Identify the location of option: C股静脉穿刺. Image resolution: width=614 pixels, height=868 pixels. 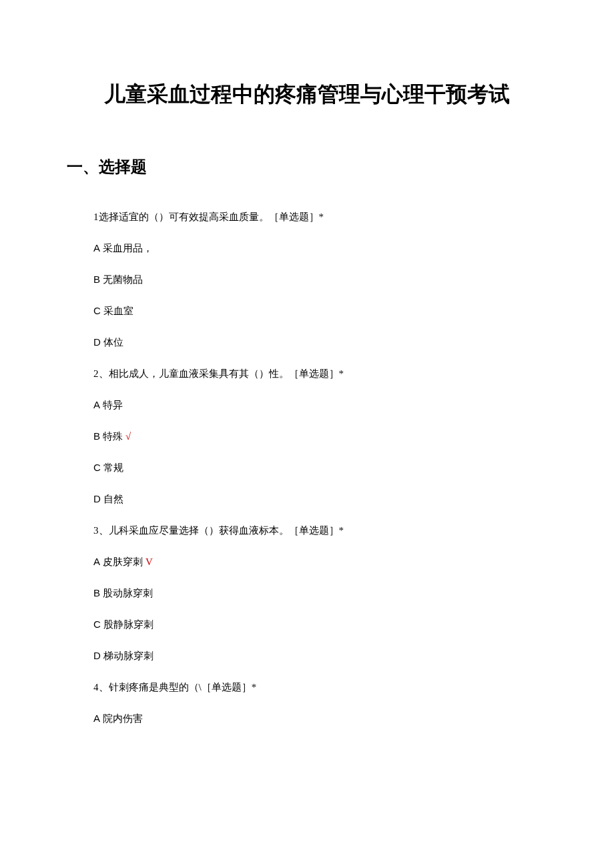
(320, 624).